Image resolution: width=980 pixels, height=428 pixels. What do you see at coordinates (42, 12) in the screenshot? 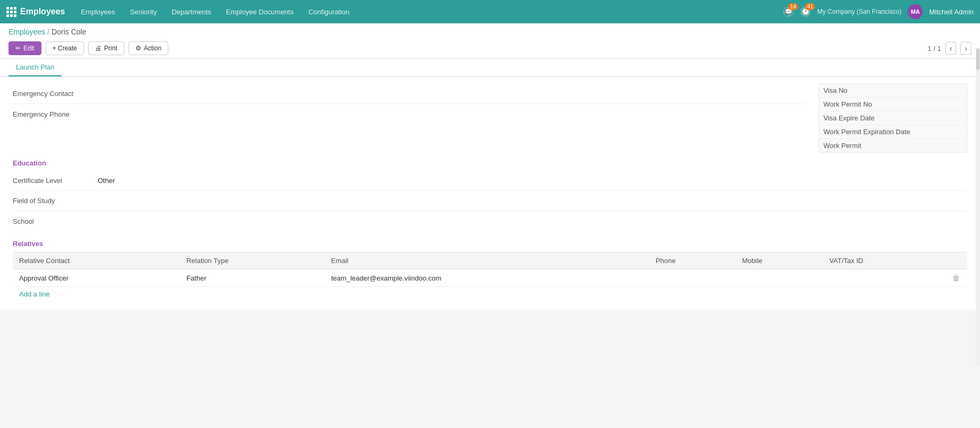
I see `app-title: Employees` at bounding box center [42, 12].